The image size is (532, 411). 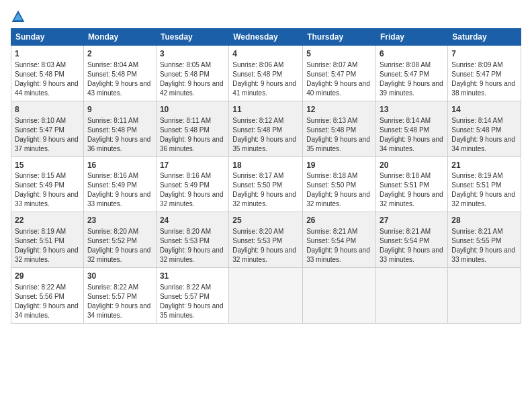 I want to click on day-info: Daylight: 9 hours and 33 minutes., so click(x=412, y=255).